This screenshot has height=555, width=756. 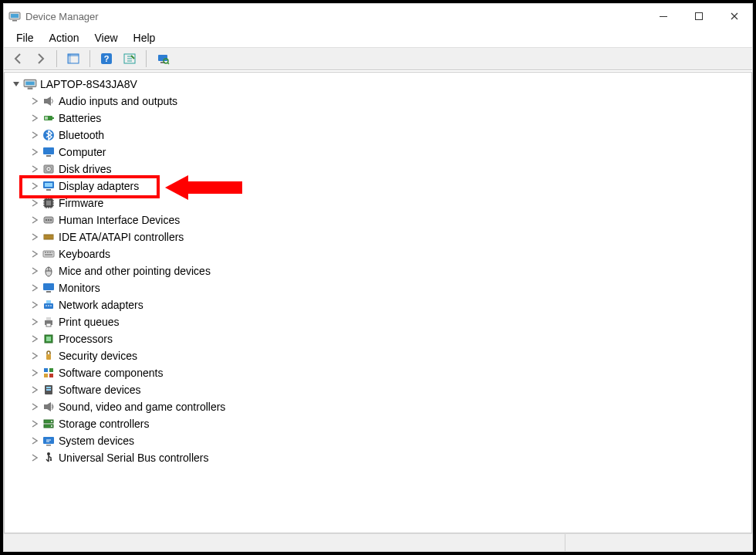 What do you see at coordinates (96, 441) in the screenshot?
I see `tree-item-label: System devices` at bounding box center [96, 441].